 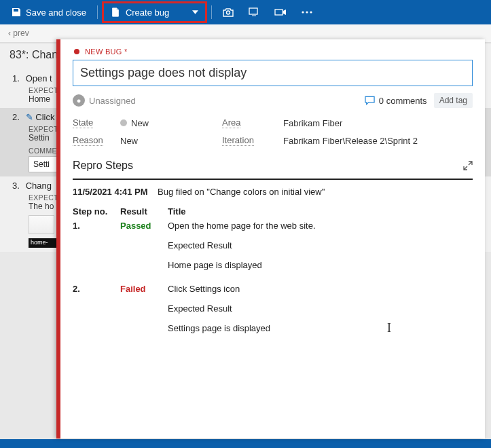 I want to click on more-button, so click(x=307, y=12).